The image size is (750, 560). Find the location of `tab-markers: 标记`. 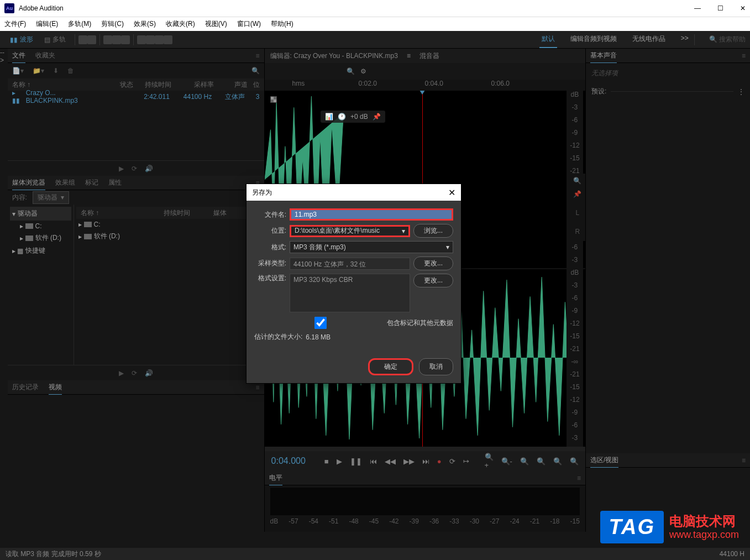

tab-markers: 标记 is located at coordinates (92, 182).